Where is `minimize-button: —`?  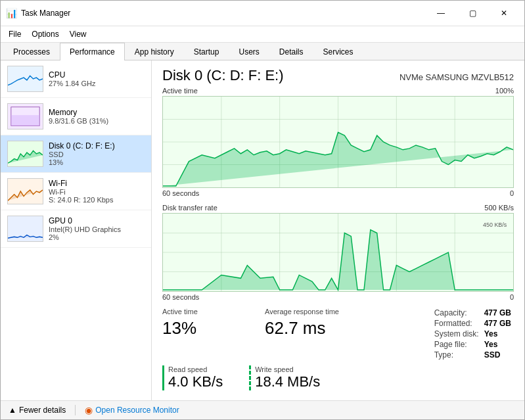
minimize-button: — is located at coordinates (441, 13).